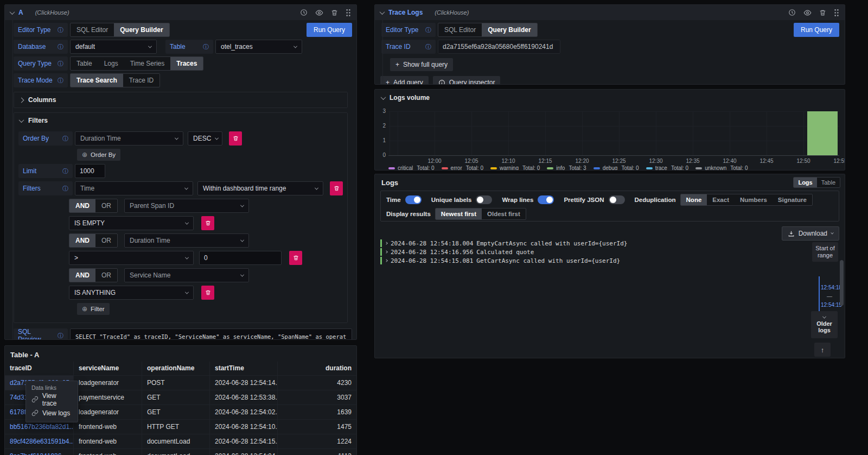 The image size is (868, 455). What do you see at coordinates (694, 200) in the screenshot?
I see `dedup-none-option: None` at bounding box center [694, 200].